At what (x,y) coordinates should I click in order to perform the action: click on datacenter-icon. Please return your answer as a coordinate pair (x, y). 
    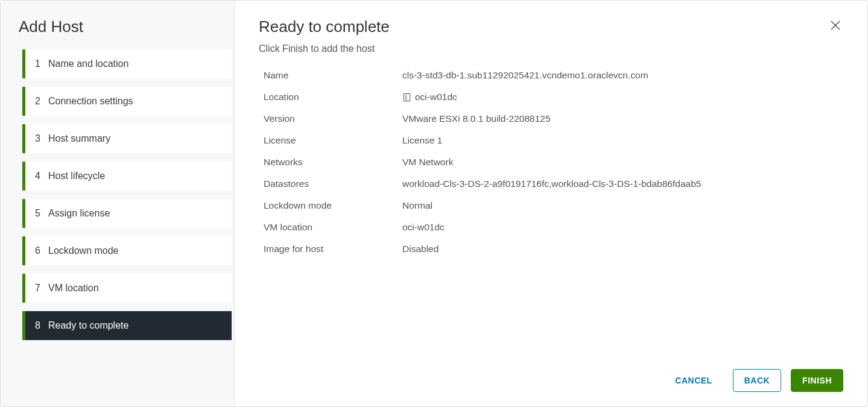
    Looking at the image, I should click on (407, 98).